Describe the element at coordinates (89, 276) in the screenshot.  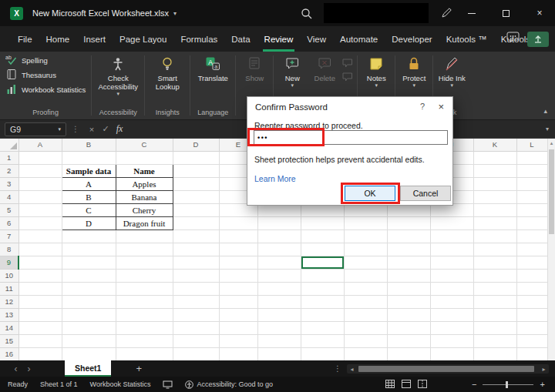
I see `cell-B10` at that location.